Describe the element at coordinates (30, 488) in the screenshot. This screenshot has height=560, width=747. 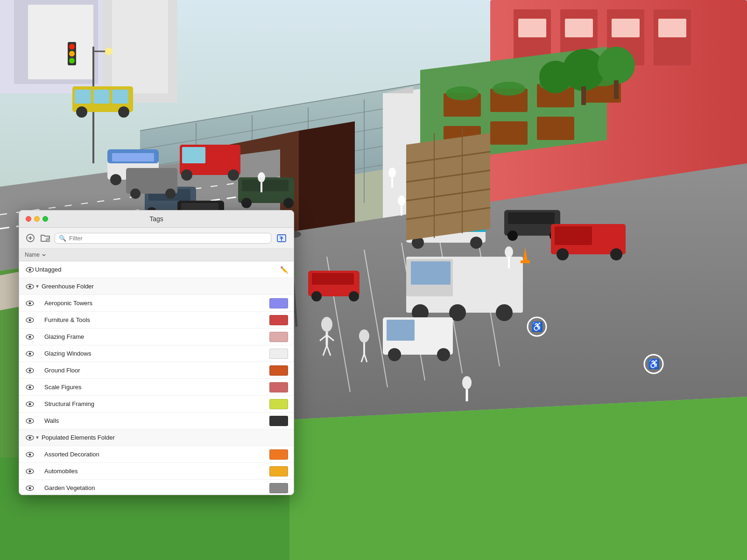
I see `visibility-toggle-garden-vegetation` at that location.